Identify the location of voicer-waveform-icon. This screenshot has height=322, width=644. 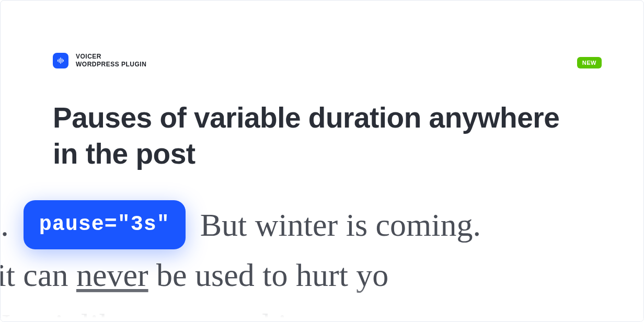
(61, 61).